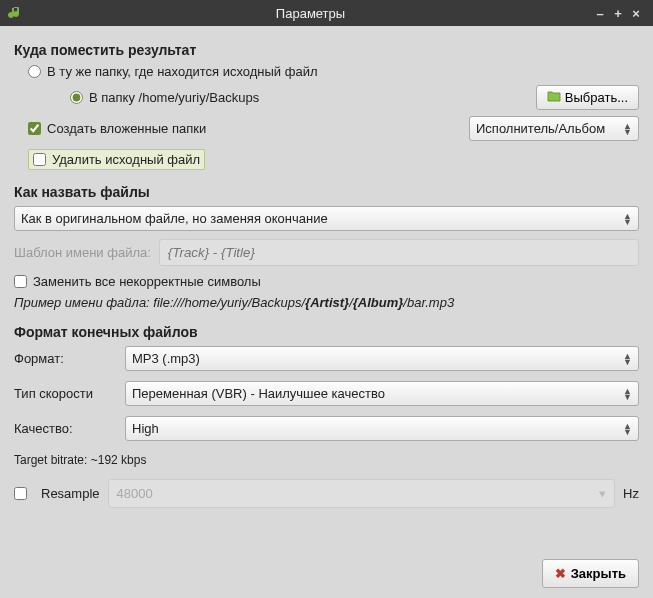  Describe the element at coordinates (598, 574) in the screenshot. I see `close-button-label: Закрыть` at that location.